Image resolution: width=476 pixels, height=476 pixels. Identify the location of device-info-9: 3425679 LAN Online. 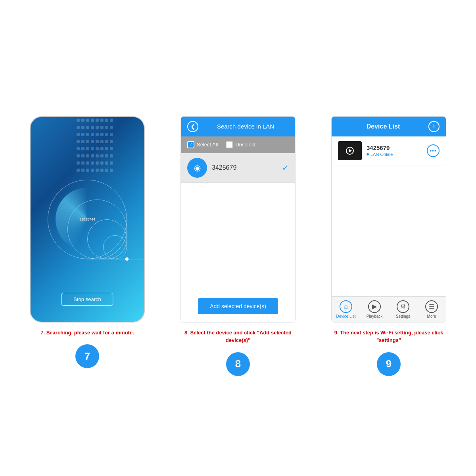
(394, 151).